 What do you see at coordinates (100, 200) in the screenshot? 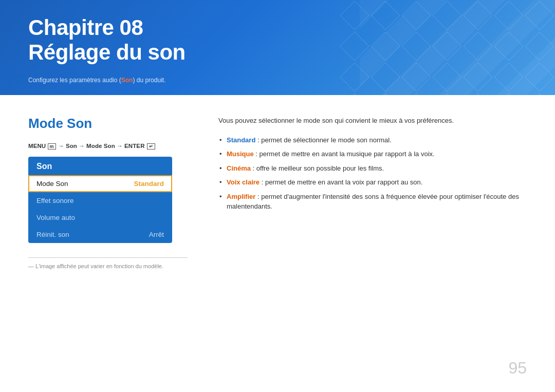
I see `son-menu: Son Mode Son Standard Effet sonore Volum…` at bounding box center [100, 200].